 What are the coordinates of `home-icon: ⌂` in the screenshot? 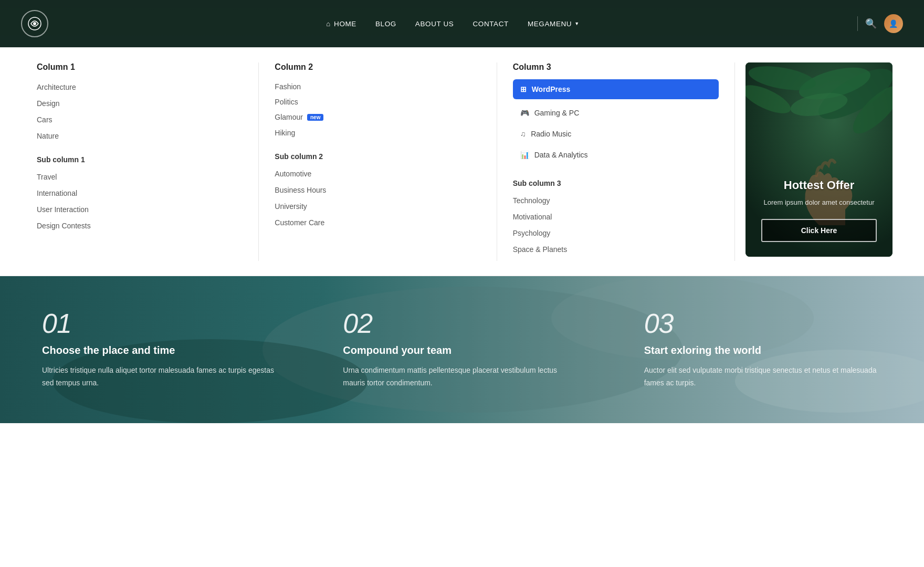 It's located at (329, 24).